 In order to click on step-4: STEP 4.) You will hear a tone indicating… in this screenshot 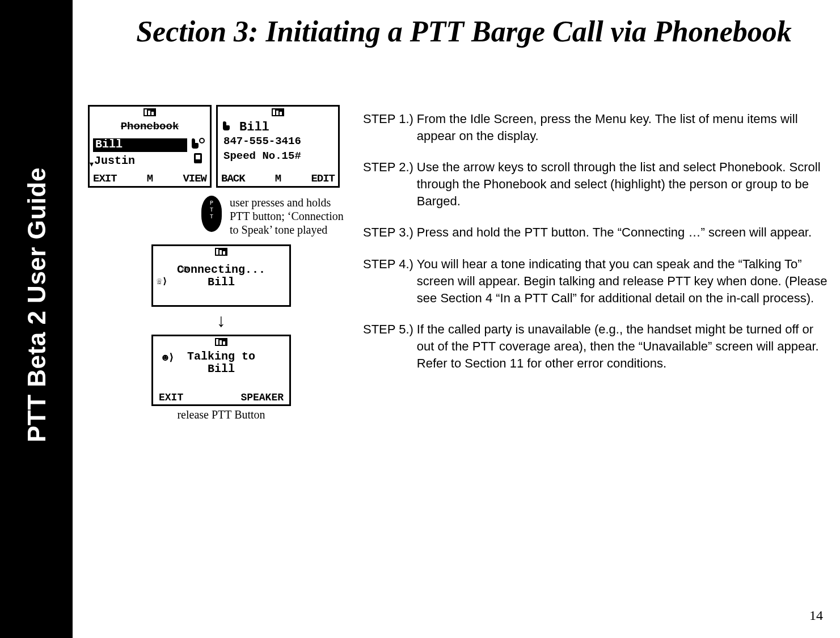, I will do `click(598, 281)`.